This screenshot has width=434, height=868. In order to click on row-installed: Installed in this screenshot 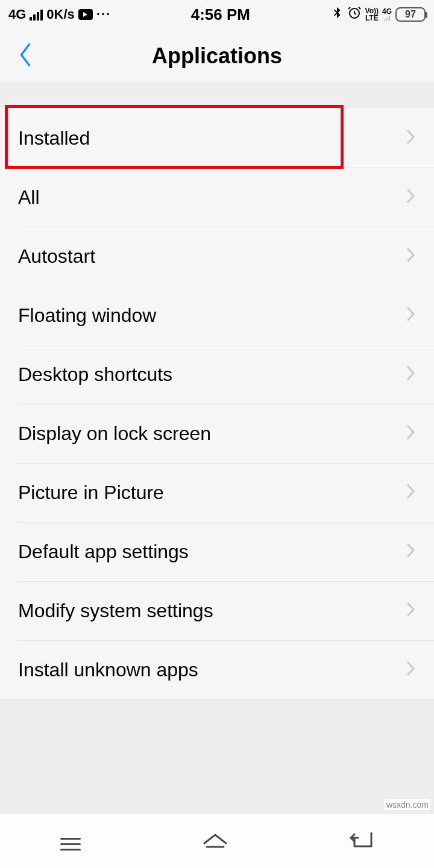, I will do `click(217, 138)`.